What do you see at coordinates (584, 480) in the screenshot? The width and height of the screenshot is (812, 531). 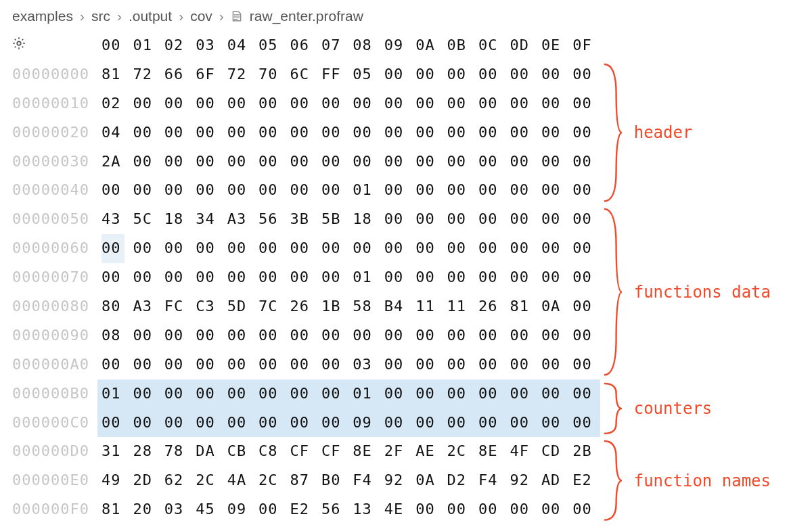 I see `hex-byte: E2` at bounding box center [584, 480].